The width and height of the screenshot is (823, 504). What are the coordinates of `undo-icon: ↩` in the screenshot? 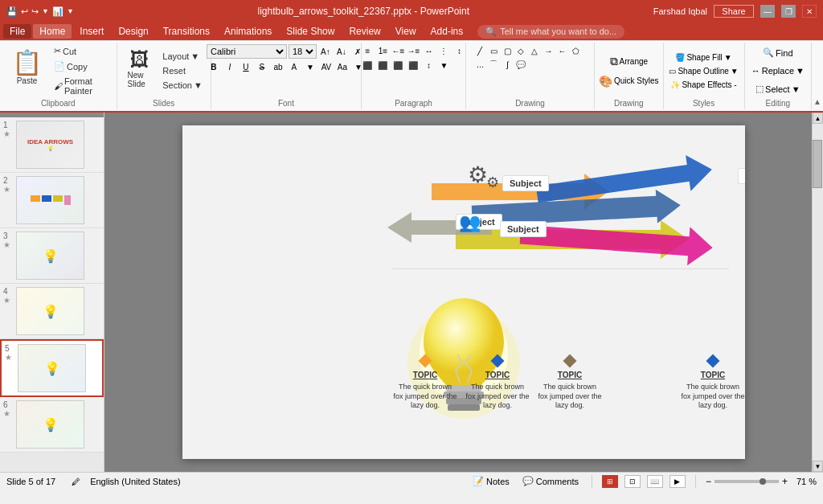 It's located at (24, 11).